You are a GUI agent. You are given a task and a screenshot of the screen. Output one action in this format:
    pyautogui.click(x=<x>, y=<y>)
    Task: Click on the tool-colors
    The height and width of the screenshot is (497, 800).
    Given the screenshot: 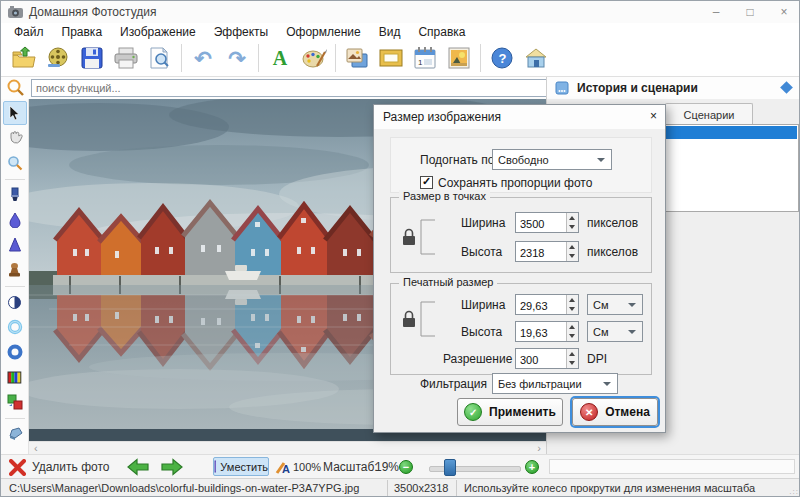 What is the action you would take?
    pyautogui.click(x=15, y=377)
    